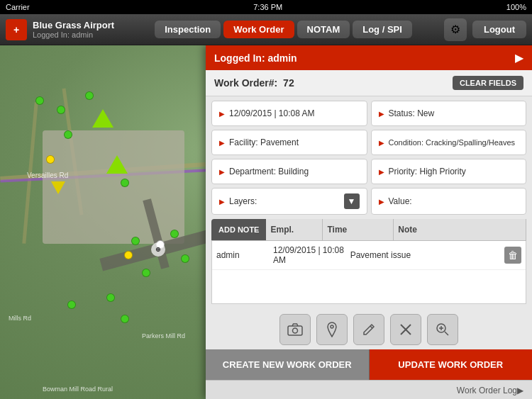 The height and width of the screenshot is (399, 532). Describe the element at coordinates (369, 262) in the screenshot. I see `notes-section: ADD NOTE Empl. Time Note admin 12/09/201…` at that location.